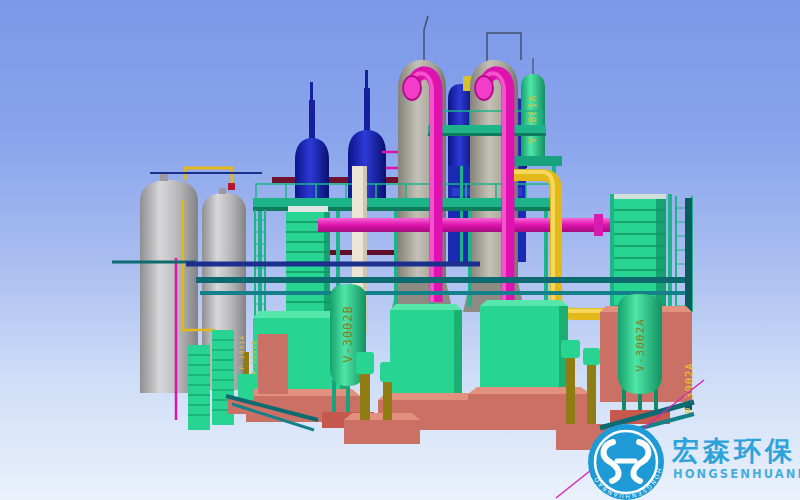  I want to click on logo-mark: HONGSENHUANBAO, so click(626, 462).